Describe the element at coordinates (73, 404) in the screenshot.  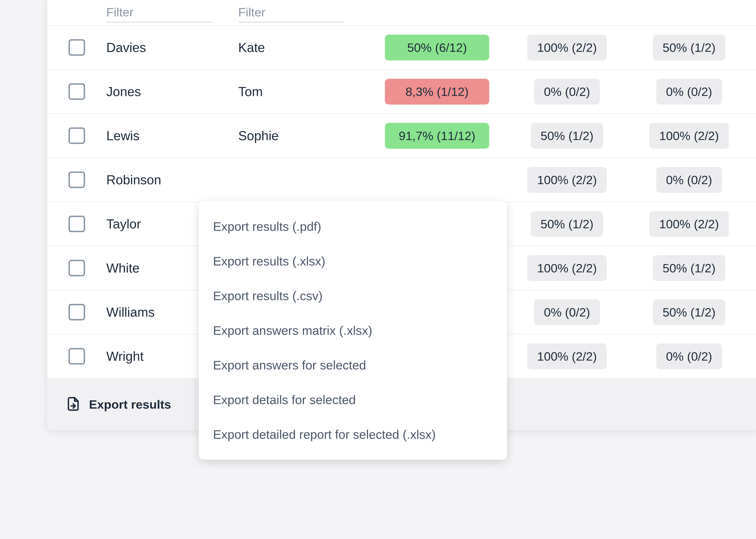
I see `export-icon` at that location.